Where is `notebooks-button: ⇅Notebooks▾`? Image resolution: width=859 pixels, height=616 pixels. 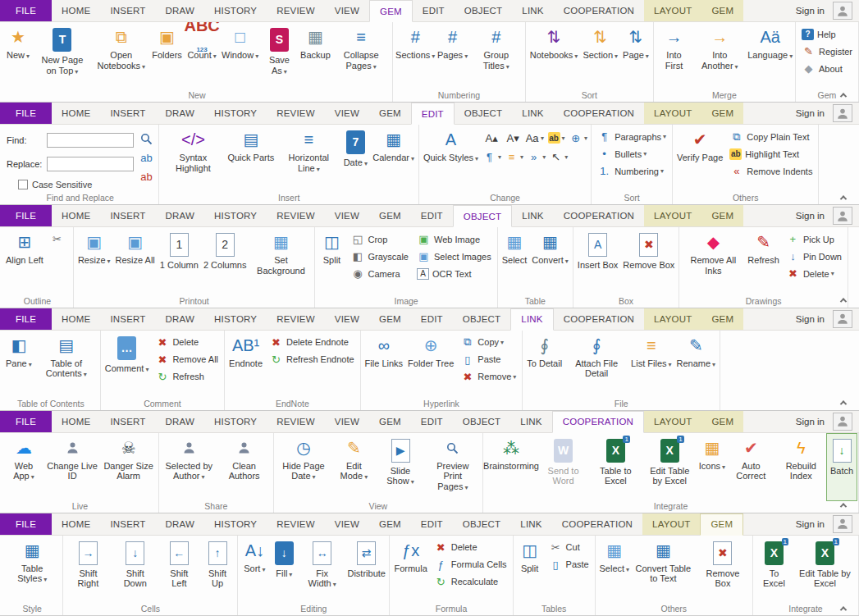
notebooks-button: ⇅Notebooks▾ is located at coordinates (555, 56).